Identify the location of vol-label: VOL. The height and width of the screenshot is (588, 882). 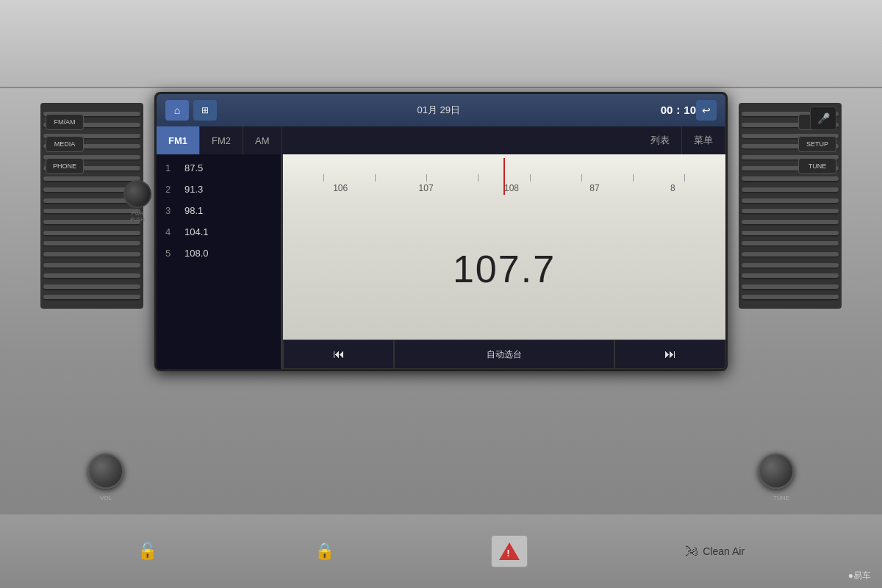
(106, 498).